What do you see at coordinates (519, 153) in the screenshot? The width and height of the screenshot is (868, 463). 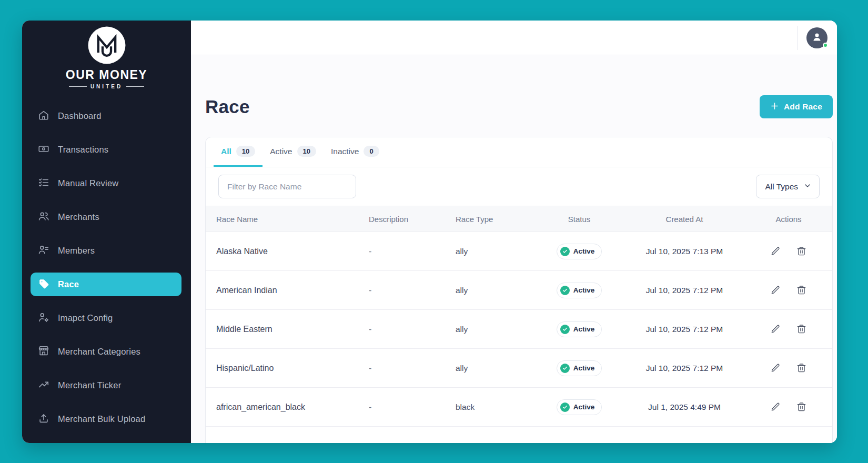 I see `status-tabs: All 10 Active 10 Inactive 0` at bounding box center [519, 153].